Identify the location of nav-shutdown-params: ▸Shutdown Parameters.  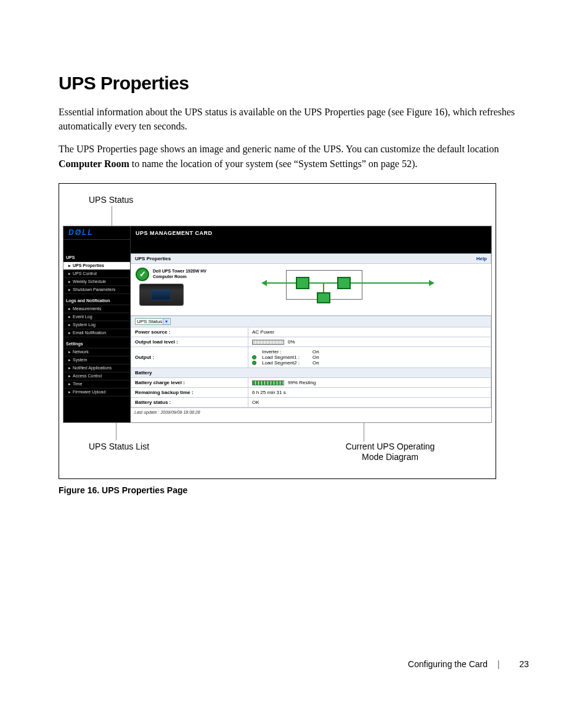
(97, 290).